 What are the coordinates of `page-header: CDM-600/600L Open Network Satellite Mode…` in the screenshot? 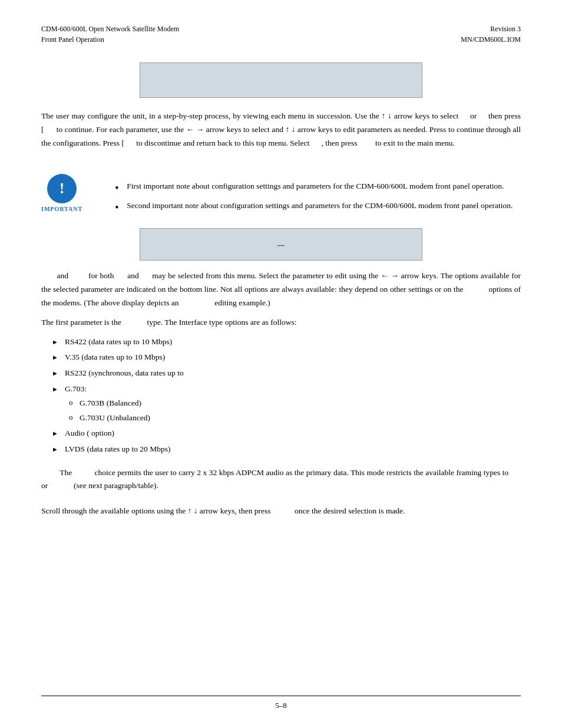 It's located at (281, 34).